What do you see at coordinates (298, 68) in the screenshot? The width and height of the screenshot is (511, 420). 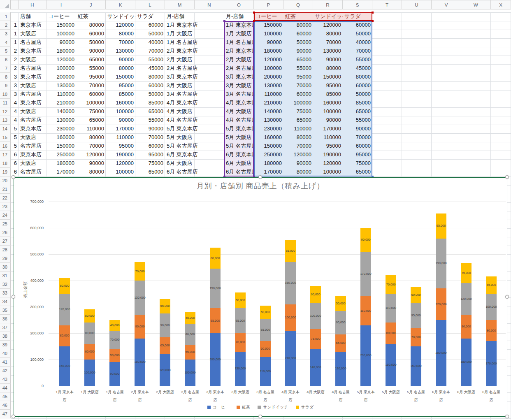 I see `cell-Q7: 55000` at bounding box center [298, 68].